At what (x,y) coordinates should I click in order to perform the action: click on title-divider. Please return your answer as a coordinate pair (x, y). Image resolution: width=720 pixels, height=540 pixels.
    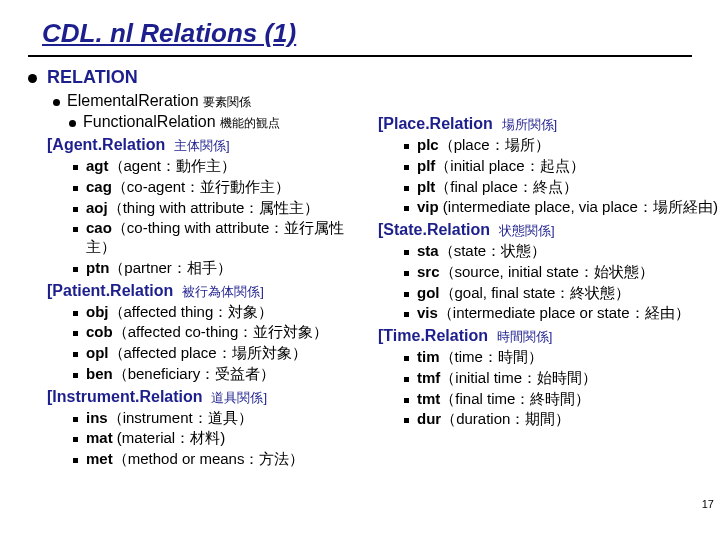
    Looking at the image, I should click on (360, 56).